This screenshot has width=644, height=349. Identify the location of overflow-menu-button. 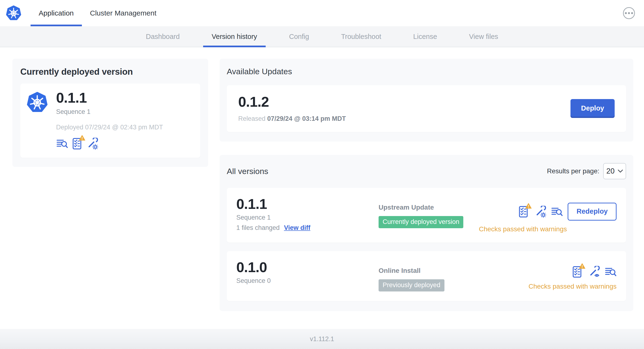
(629, 13).